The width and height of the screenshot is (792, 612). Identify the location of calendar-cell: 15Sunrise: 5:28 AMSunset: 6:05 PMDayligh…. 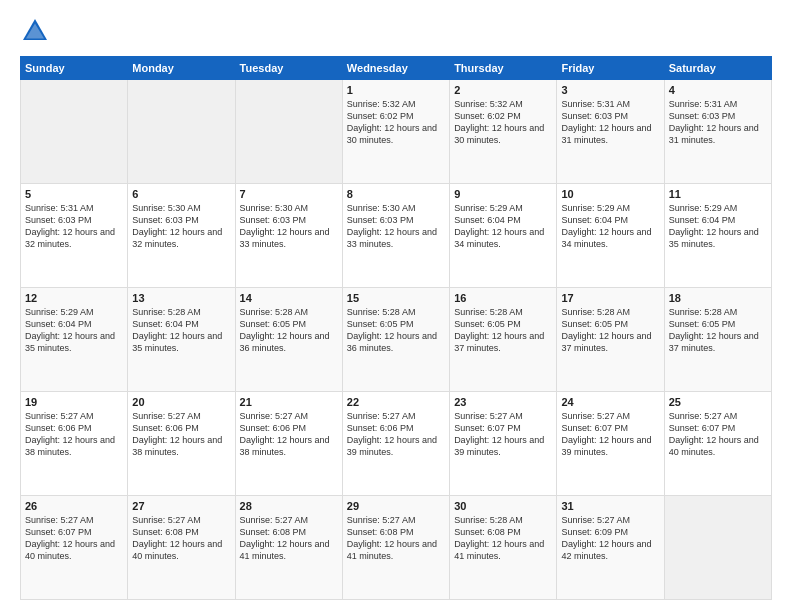
(396, 340).